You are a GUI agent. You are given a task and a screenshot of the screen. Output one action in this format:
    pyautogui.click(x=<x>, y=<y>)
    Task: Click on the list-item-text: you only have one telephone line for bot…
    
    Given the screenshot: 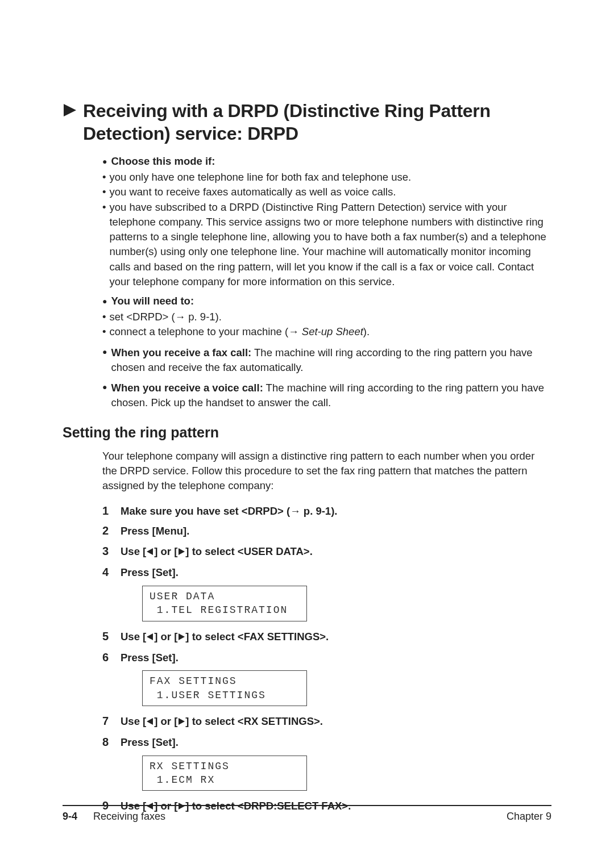 What is the action you would take?
    pyautogui.click(x=330, y=177)
    